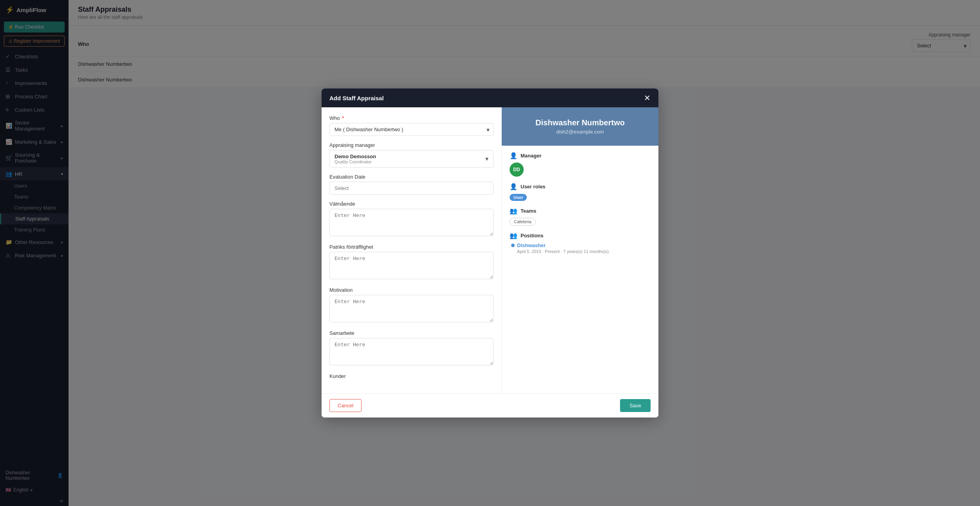  I want to click on position-dates: April 5, 2015 · Present · 7 years(s) 11 …, so click(581, 251).